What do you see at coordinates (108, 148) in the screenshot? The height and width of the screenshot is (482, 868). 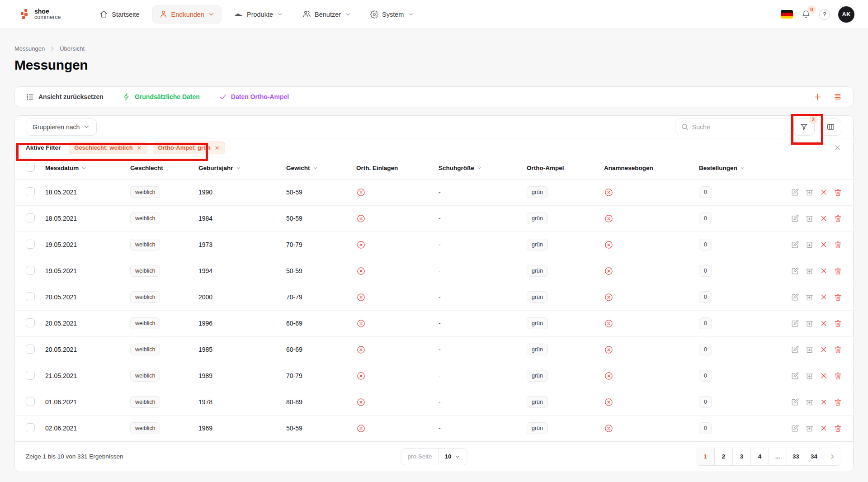 I see `filter-chip-geschlecht: Geschlecht: weiblich` at bounding box center [108, 148].